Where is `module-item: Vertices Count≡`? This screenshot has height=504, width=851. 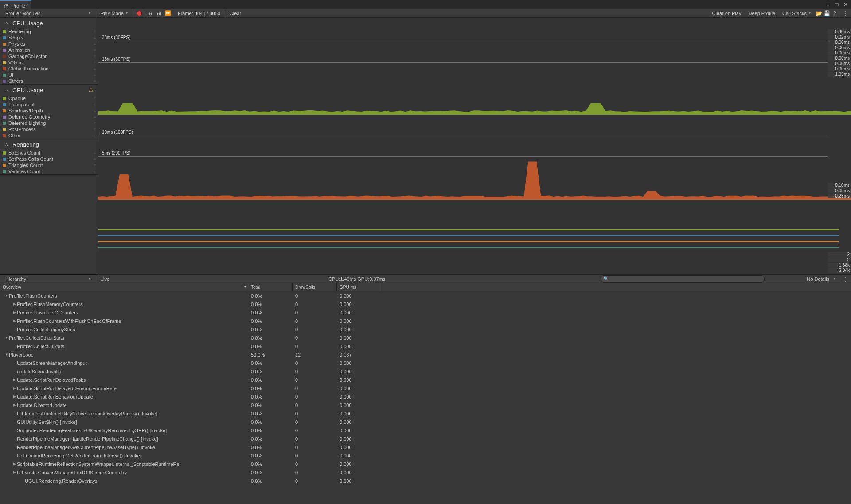 module-item: Vertices Count≡ is located at coordinates (49, 171).